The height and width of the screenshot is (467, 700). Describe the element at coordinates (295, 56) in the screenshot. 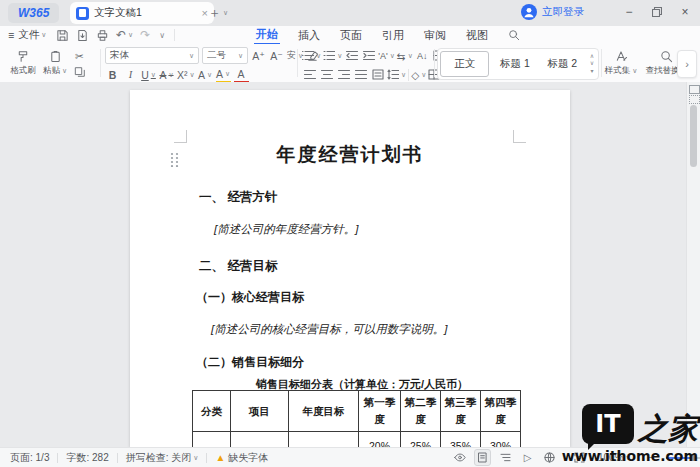

I see `phonetic-guide-button: 安∨` at that location.